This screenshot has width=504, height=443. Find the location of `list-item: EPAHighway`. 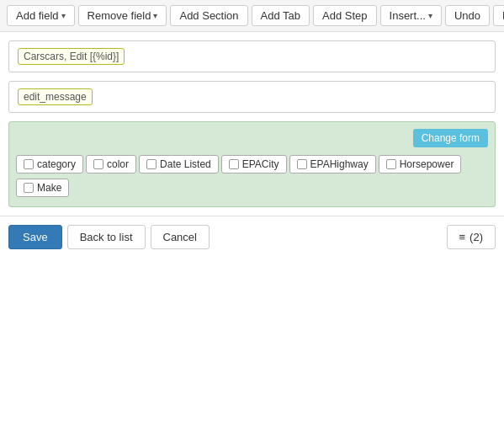

list-item: EPAHighway is located at coordinates (333, 164).